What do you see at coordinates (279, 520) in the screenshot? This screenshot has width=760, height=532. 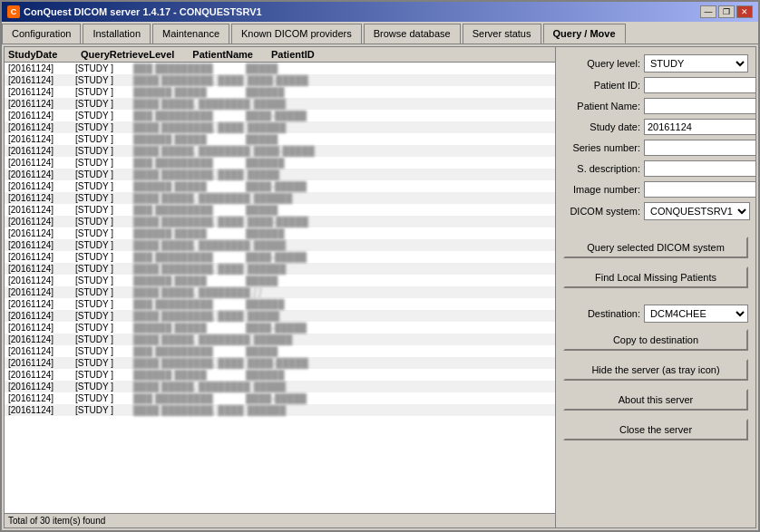 I see `status-bar: Total of 30 item(s) found` at bounding box center [279, 520].